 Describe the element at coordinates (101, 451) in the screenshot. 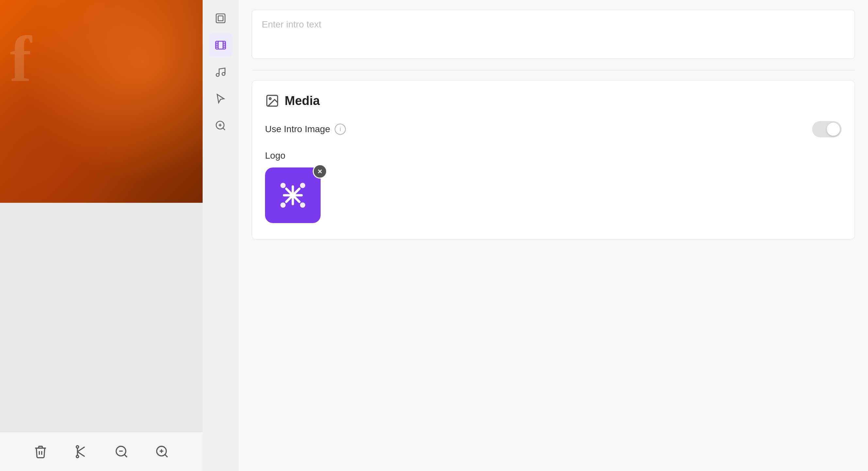

I see `bottom-toolbar` at that location.